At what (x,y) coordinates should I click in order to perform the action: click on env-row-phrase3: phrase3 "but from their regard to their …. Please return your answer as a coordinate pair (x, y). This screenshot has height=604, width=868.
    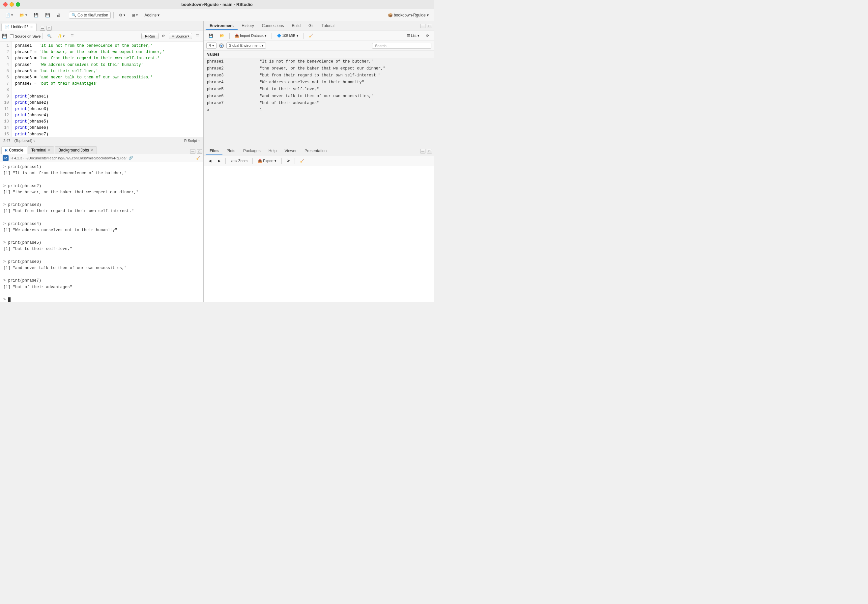
    Looking at the image, I should click on (319, 76).